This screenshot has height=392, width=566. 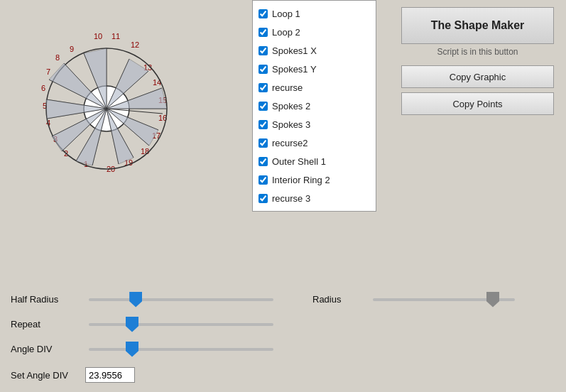 What do you see at coordinates (294, 51) in the screenshot?
I see `label-spokes1x: Spokes1 X` at bounding box center [294, 51].